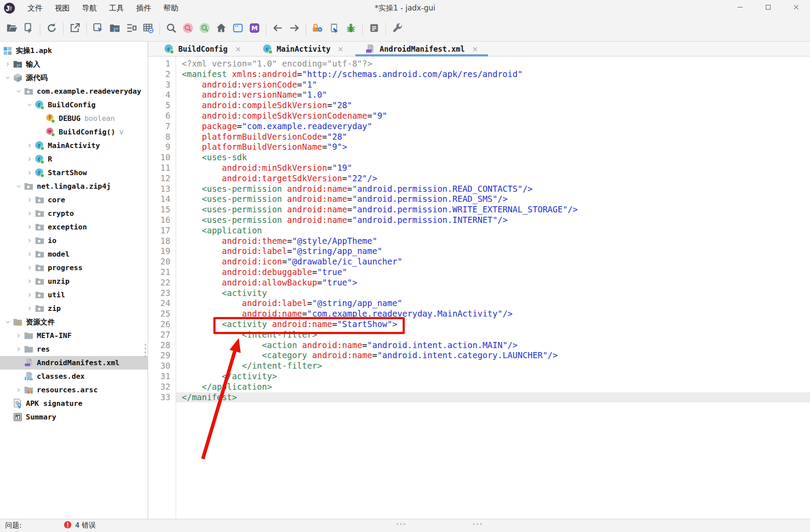 The width and height of the screenshot is (810, 532). Describe the element at coordinates (74, 363) in the screenshot. I see `tree-item-androidmanifest-xml: MFAndroidManifest.xml` at that location.